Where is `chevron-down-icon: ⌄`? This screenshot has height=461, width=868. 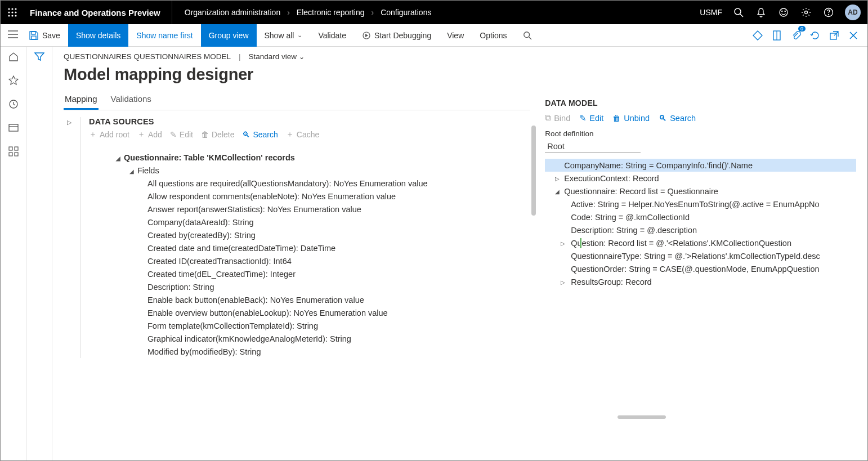
chevron-down-icon: ⌄ is located at coordinates (299, 35).